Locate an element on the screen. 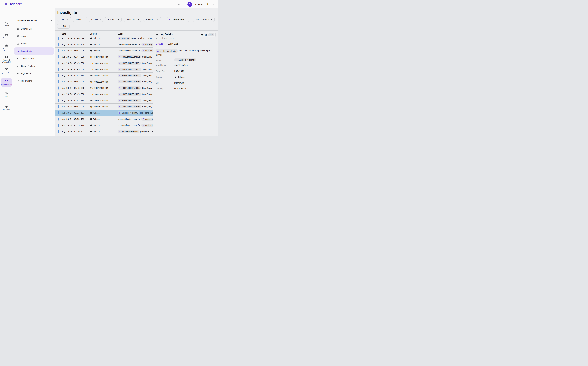 This screenshot has width=588, height=366. row-date: Aug 20 14:06:47.998 is located at coordinates (73, 51).